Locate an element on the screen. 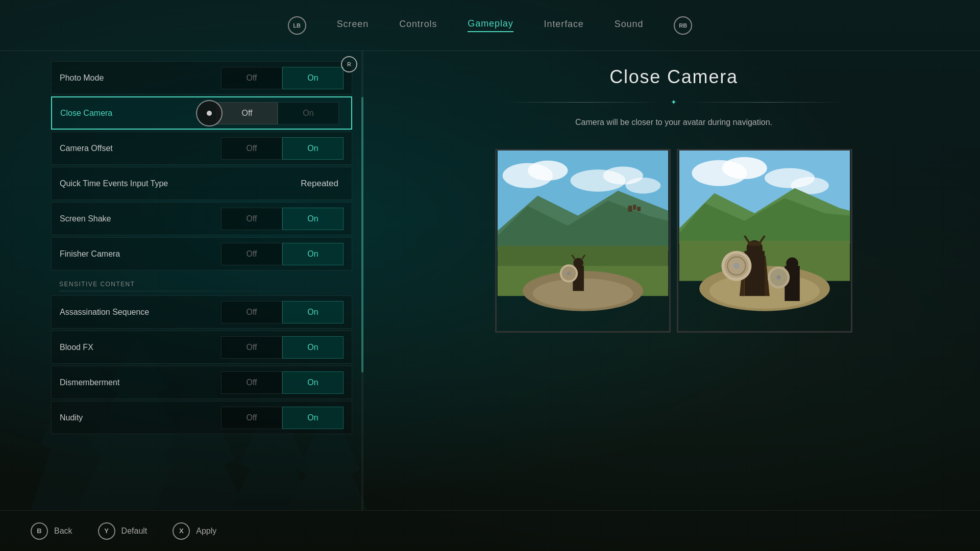 The height and width of the screenshot is (551, 980). detail-description: Camera will be closer to your avatar dur… is located at coordinates (674, 122).